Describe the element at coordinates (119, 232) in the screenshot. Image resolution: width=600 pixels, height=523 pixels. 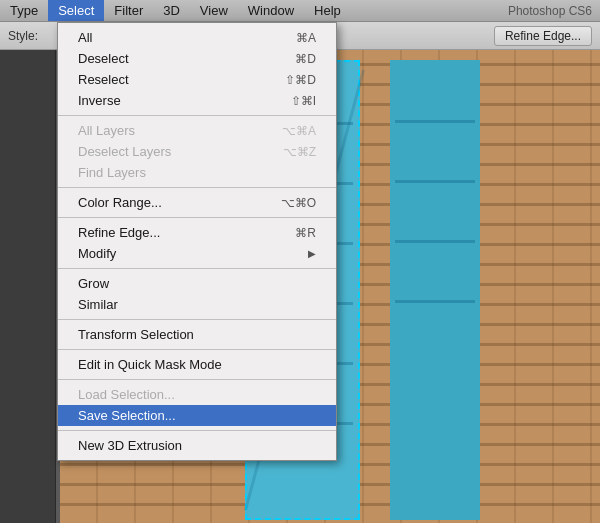
I see `menu-item-label-refine-edge: Refine Edge...` at that location.